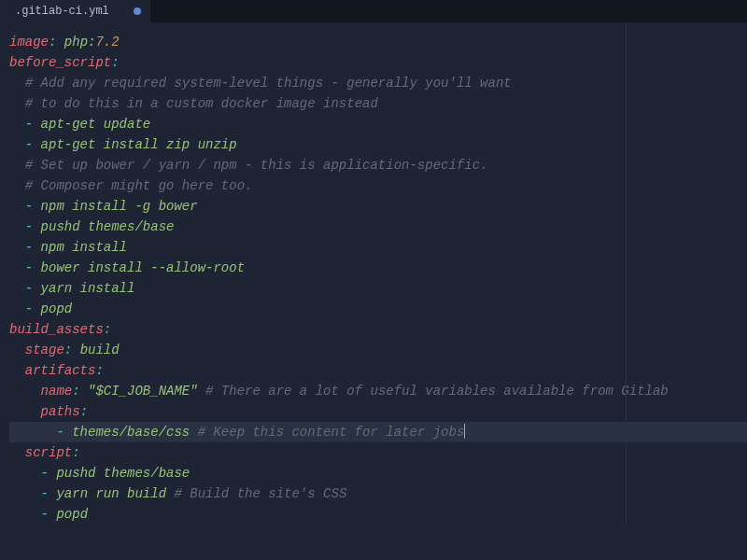 This screenshot has height=560, width=747. I want to click on code-line: stage: build, so click(378, 350).